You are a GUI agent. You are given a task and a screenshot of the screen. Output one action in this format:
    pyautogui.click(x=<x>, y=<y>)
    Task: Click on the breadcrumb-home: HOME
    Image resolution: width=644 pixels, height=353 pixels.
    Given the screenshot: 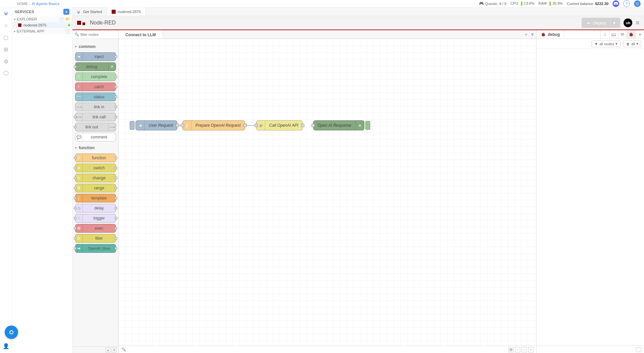 What is the action you would take?
    pyautogui.click(x=22, y=4)
    